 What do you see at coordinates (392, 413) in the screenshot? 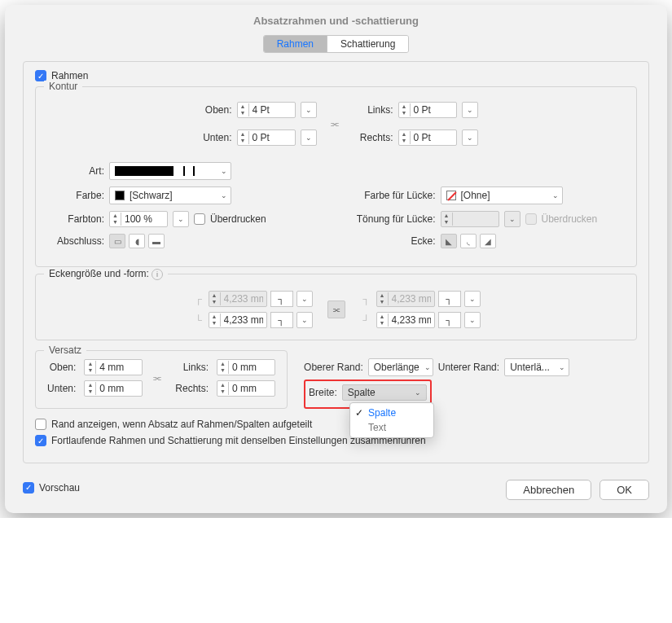
I see `breite-option-spalte: Spalte` at bounding box center [392, 413].